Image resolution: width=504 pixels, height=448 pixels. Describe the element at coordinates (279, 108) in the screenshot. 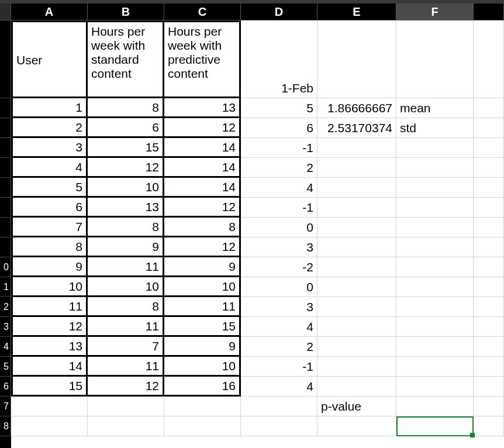

I see `cell-D2: 5` at that location.